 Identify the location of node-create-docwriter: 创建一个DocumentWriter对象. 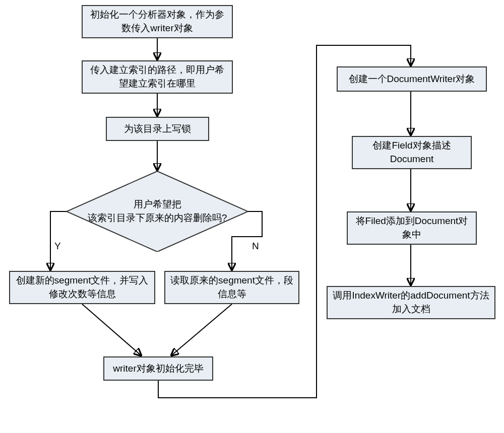
(412, 79).